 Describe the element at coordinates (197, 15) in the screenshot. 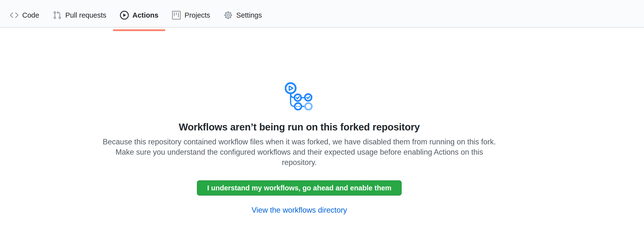

I see `tab-projects-label: Projects` at that location.